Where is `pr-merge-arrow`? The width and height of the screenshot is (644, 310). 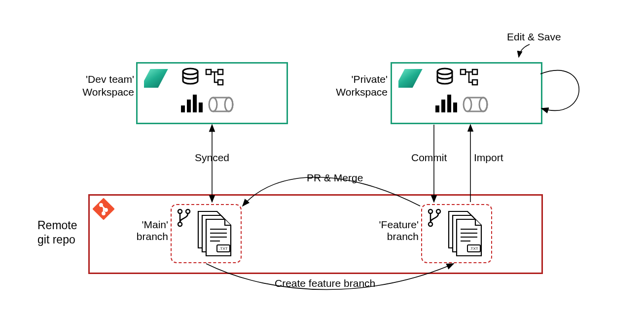 pr-merge-arrow is located at coordinates (331, 192).